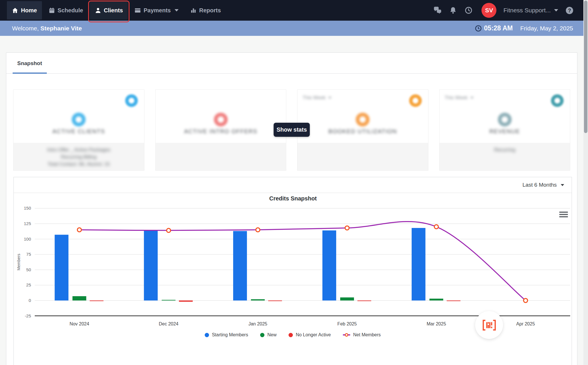 The image size is (588, 365). I want to click on tab-snapshot: Snapshot, so click(30, 63).